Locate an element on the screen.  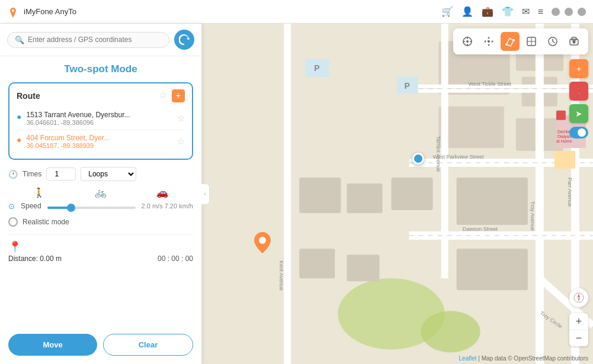
distance-section: 📍 Distance: 0.00 m 00 : 00 : 00 is located at coordinates (101, 251).